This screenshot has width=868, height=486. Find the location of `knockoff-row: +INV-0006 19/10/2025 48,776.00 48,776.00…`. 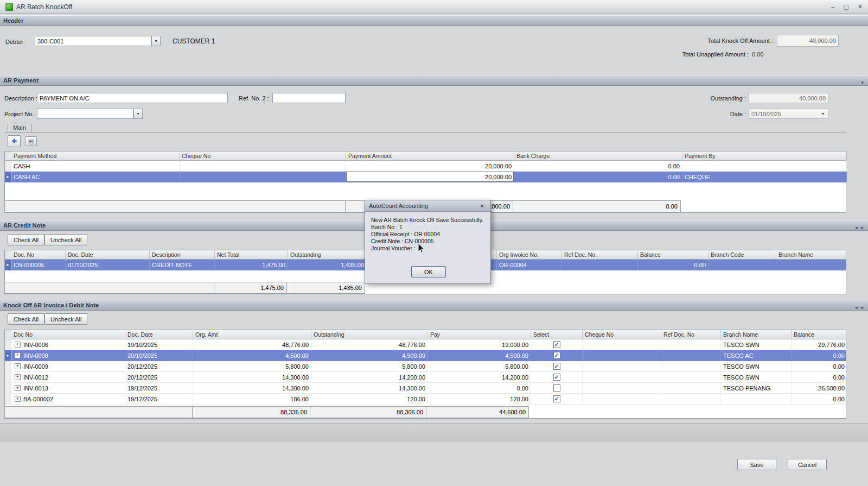

knockoff-row: +INV-0006 19/10/2025 48,776.00 48,776.00… is located at coordinates (425, 345).